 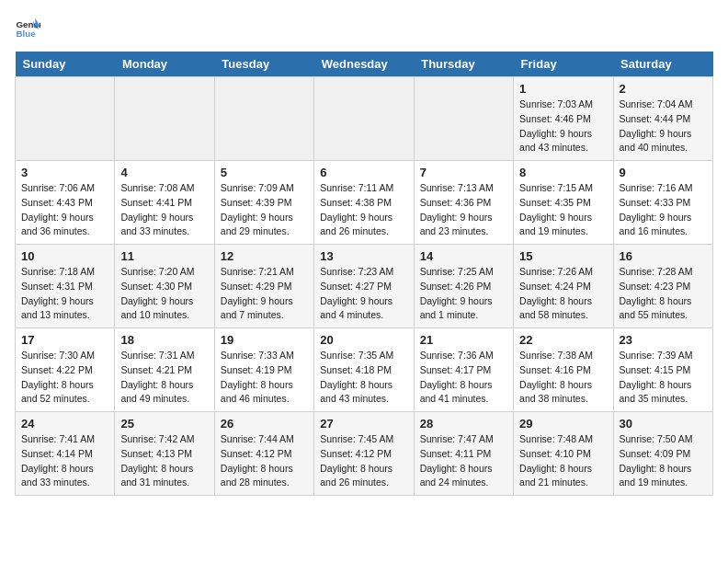 I want to click on day-info: Sunrise: 7:03 AMSunset: 4:46 PMDaylight:…, so click(x=563, y=127).